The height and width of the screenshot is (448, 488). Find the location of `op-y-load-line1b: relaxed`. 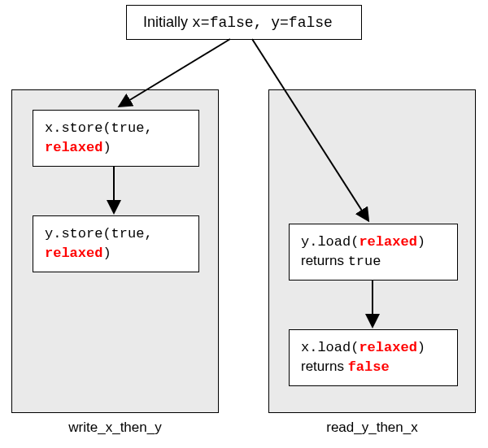

op-y-load-line1b: relaxed is located at coordinates (387, 242).